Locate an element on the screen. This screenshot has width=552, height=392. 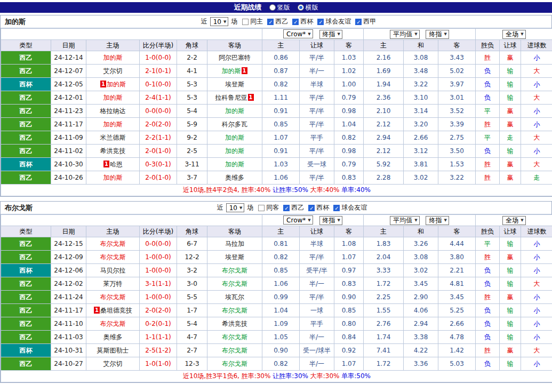
away-team-cell: 埃登斯 is located at coordinates (235, 257).